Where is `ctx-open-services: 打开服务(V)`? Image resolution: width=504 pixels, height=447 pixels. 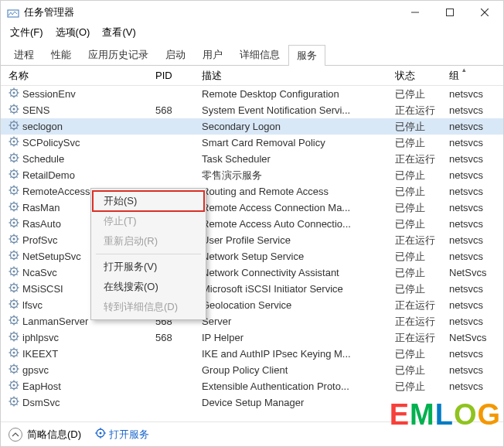 ctx-open-services: 打开服务(V) is located at coordinates (148, 267).